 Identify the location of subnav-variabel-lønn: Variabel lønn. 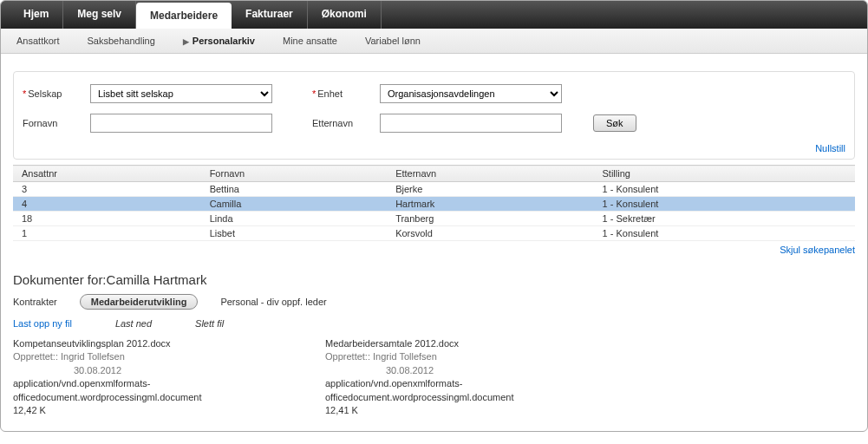
(393, 41).